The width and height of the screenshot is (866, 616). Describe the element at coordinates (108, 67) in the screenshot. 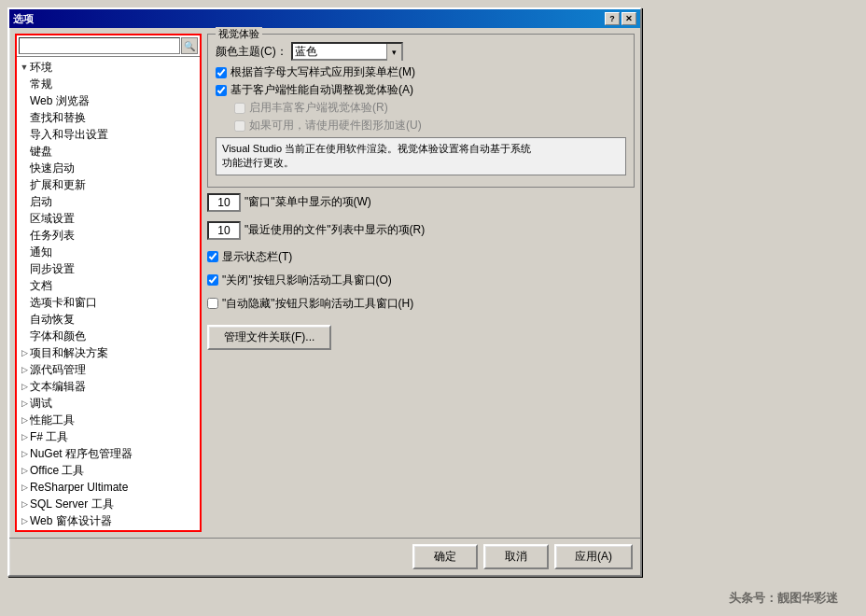

I see `tree-item-env: ▼ 环境` at that location.